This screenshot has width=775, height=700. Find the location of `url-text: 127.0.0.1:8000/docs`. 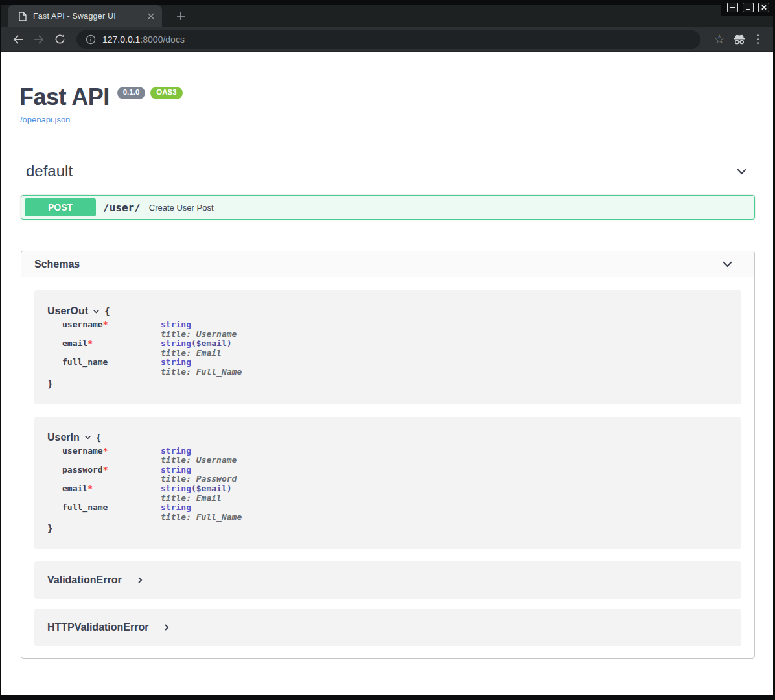

url-text: 127.0.0.1:8000/docs is located at coordinates (144, 40).